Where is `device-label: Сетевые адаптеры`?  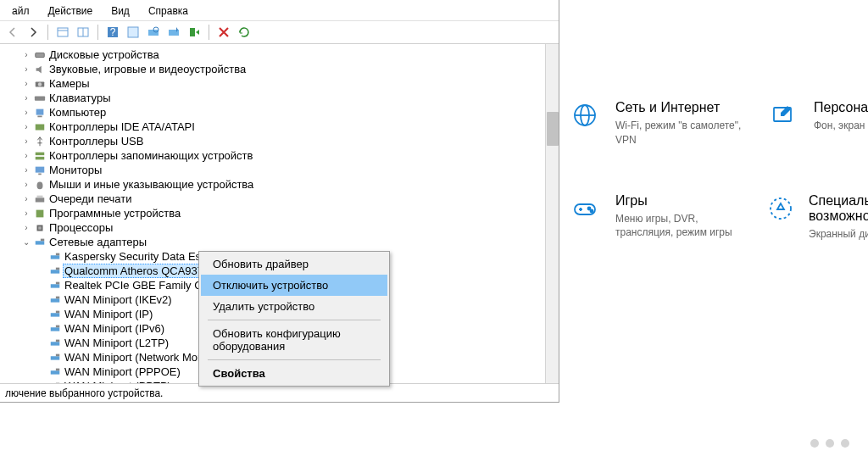
device-label: Сетевые адаптеры is located at coordinates (97, 242).